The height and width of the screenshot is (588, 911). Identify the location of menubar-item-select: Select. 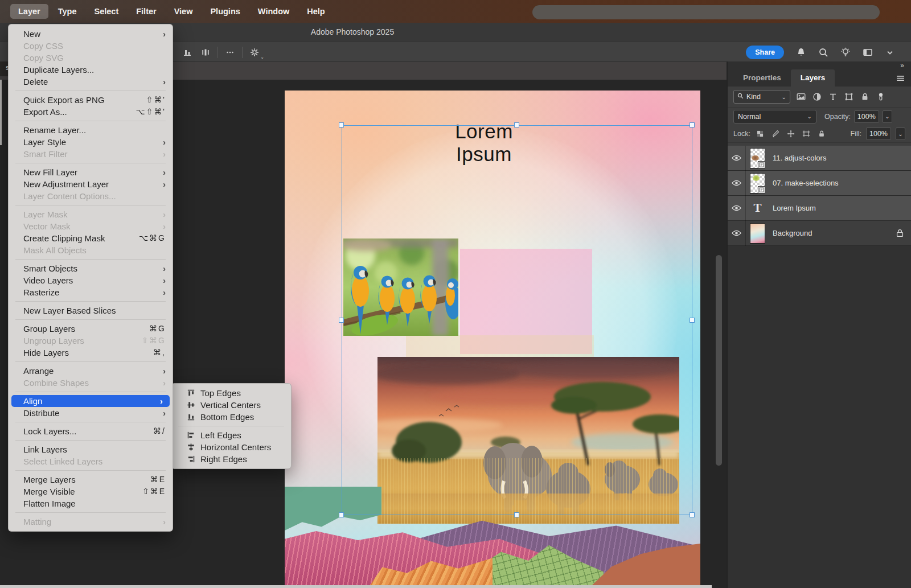
(106, 11).